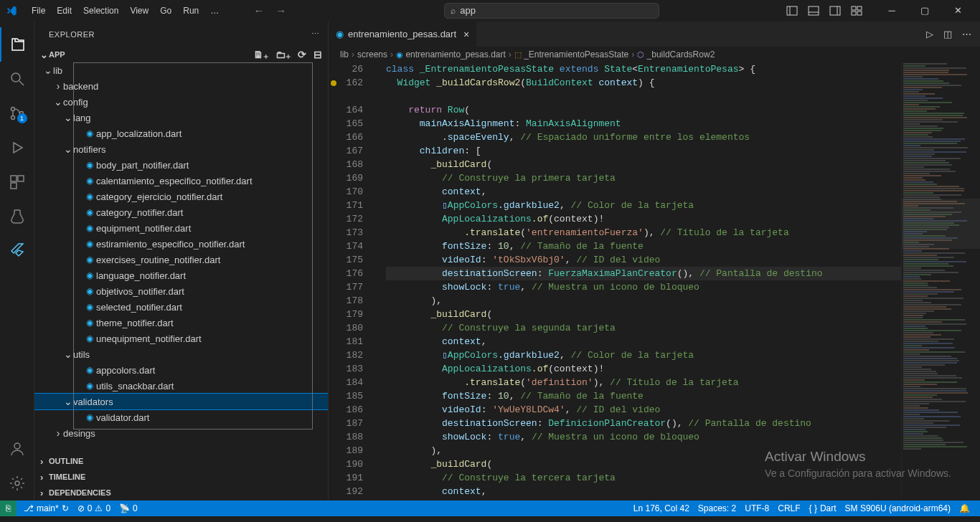 Image resolution: width=980 pixels, height=522 pixels. Describe the element at coordinates (181, 228) in the screenshot. I see `file-equipment-notifier-dart: ◉equipment_notifier.dart` at that location.